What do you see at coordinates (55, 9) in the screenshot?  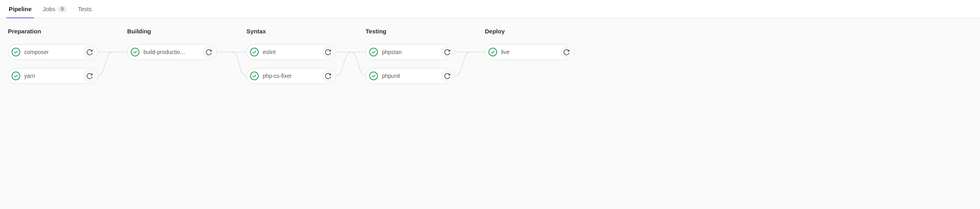 I see `tab-jobs: Jobs 9` at bounding box center [55, 9].